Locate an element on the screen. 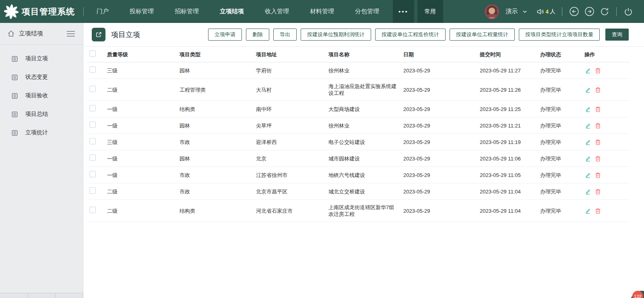 The width and height of the screenshot is (644, 298). cell-submit-time: 2023-05-29 11:04 is located at coordinates (508, 211).